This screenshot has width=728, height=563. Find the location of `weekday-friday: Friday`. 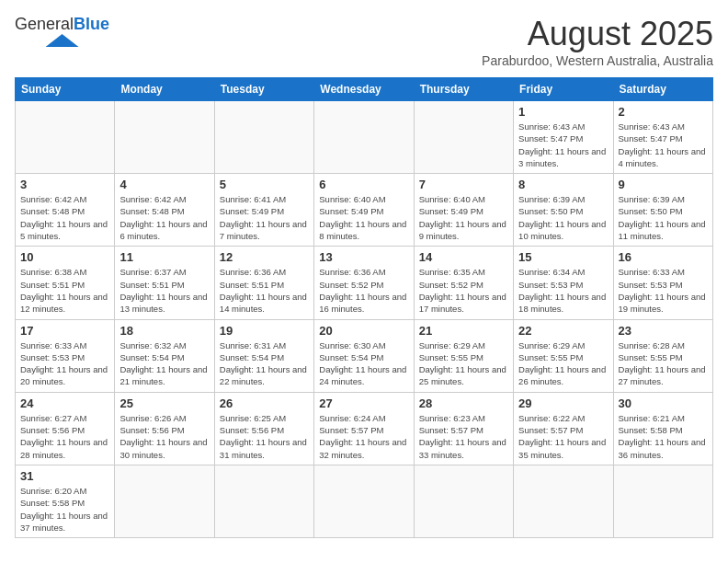

weekday-friday: Friday is located at coordinates (563, 90).